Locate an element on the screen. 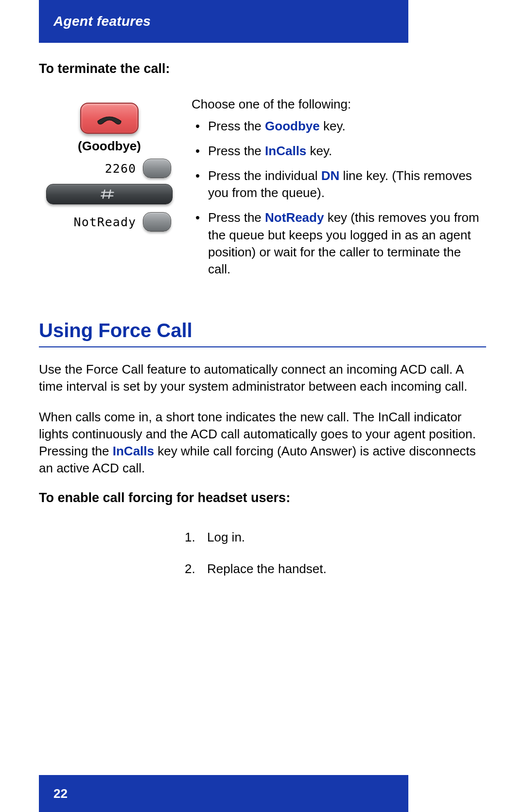  step-text: Replace the handset. is located at coordinates (267, 569).